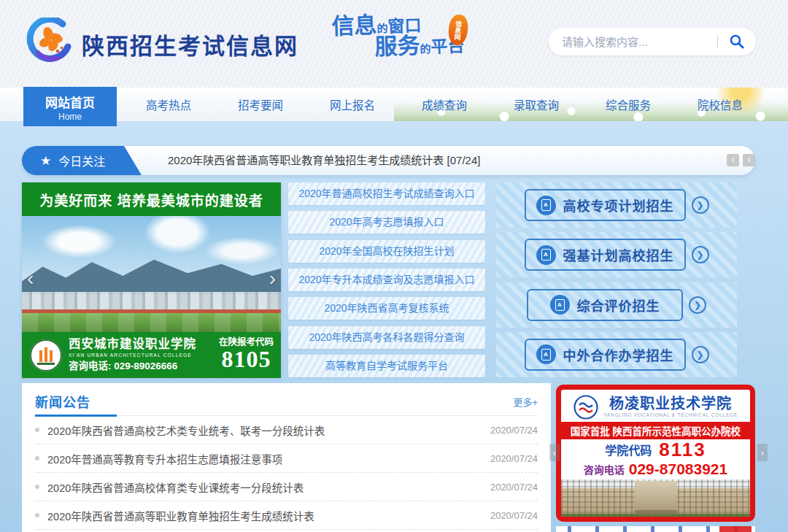 Image resolution: width=788 pixels, height=532 pixels. What do you see at coordinates (70, 117) in the screenshot?
I see `nav-tab-home-sublabel: Home` at bounding box center [70, 117].